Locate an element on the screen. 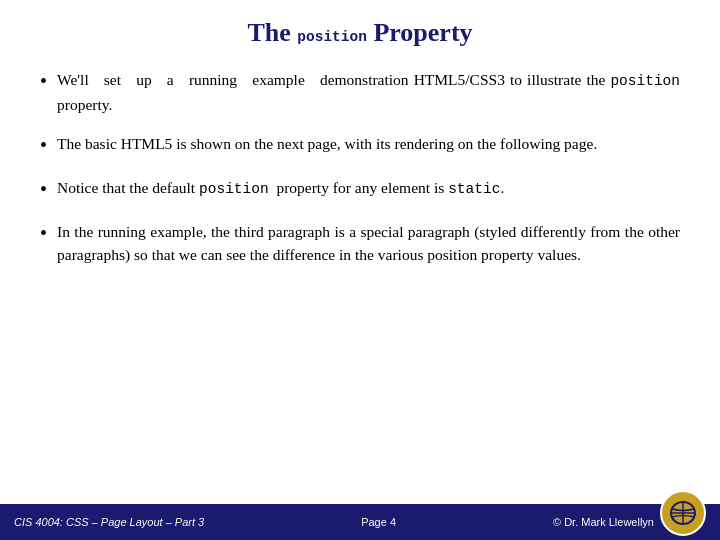  footer-page: Page 4 is located at coordinates (378, 522).